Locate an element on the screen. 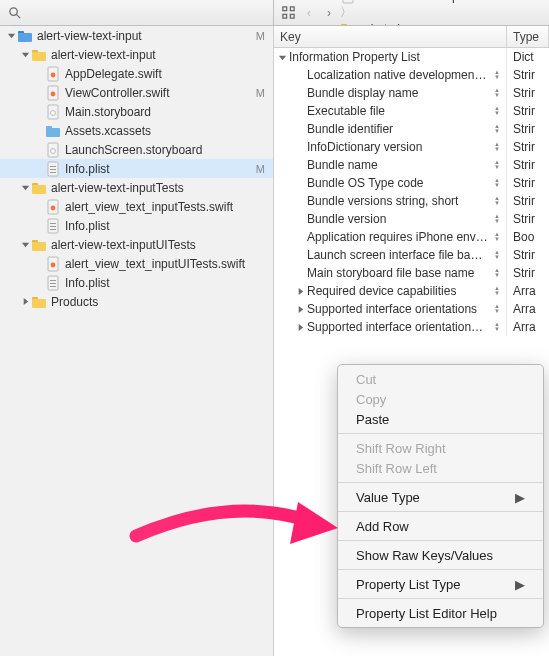 This screenshot has height=656, width=549. related-items-icon is located at coordinates (288, 13).